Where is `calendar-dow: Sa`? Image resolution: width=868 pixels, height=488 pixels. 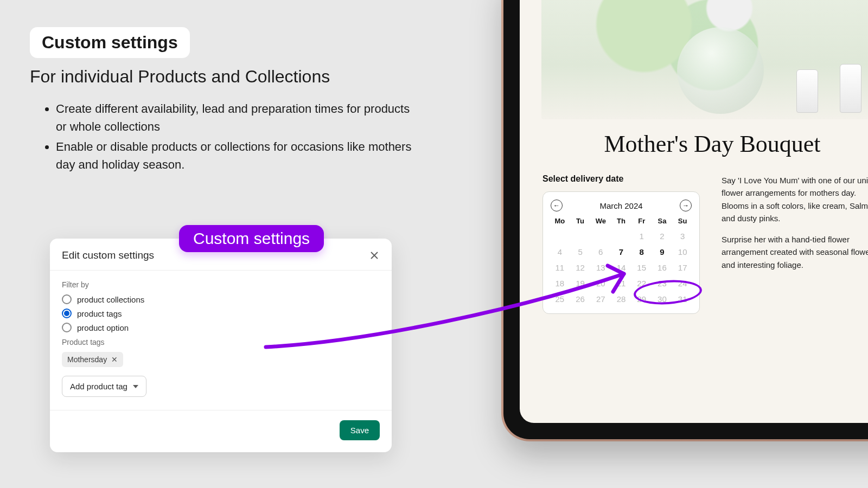 calendar-dow: Sa is located at coordinates (662, 221).